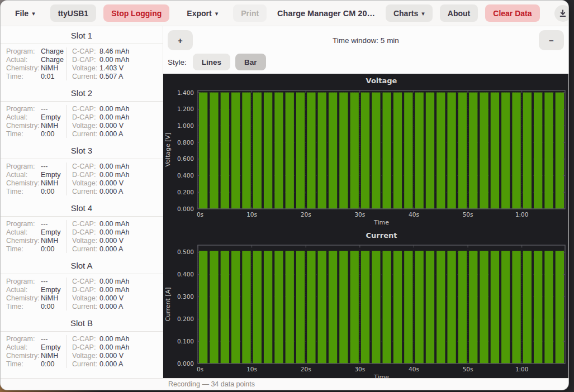  Describe the element at coordinates (36, 179) in the screenshot. I see `slot-left-column: Program:---Actual:EmptyChemistry:NiMHTim…` at that location.